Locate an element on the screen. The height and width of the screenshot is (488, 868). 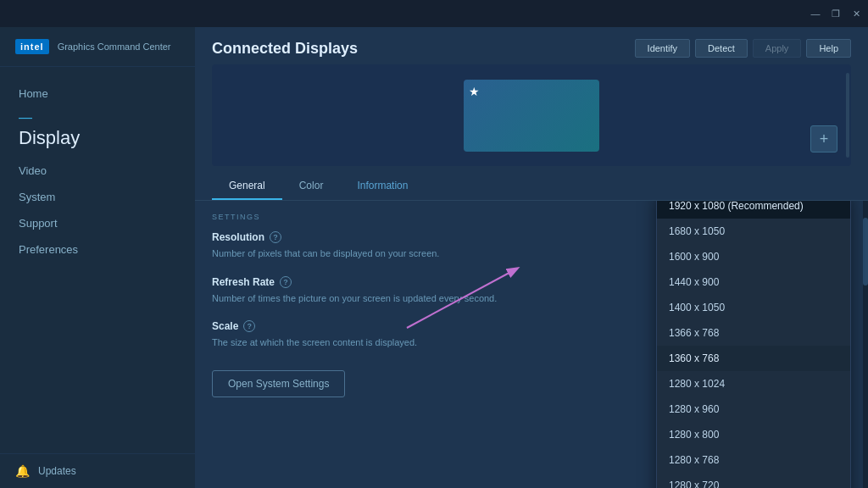
sidebar-logo: intel Graphics Command Center is located at coordinates (97, 47).